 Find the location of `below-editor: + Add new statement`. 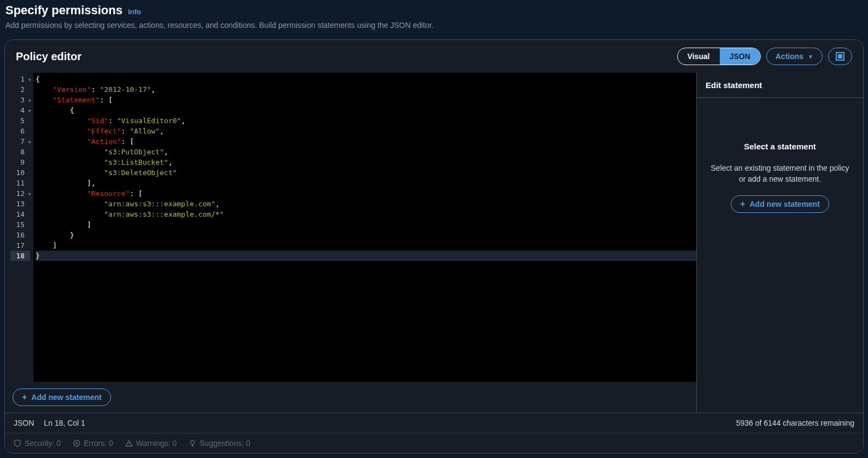

below-editor: + Add new statement is located at coordinates (351, 397).